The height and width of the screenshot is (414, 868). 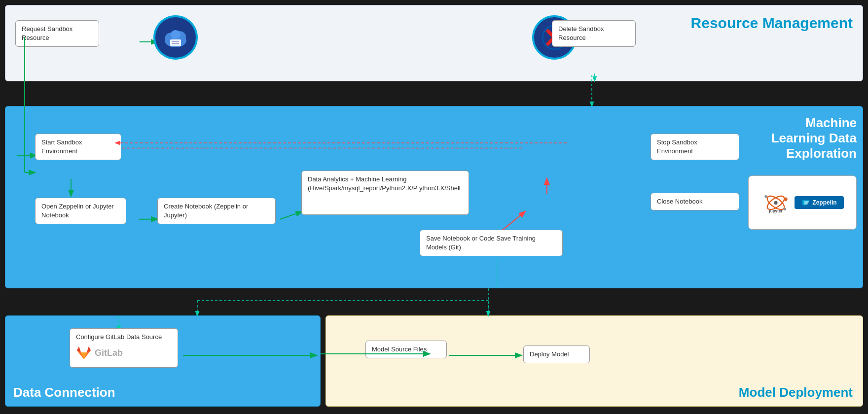 I want to click on data-connection-section: Configure GitLab Data Source GitLab Data…, so click(x=163, y=361).